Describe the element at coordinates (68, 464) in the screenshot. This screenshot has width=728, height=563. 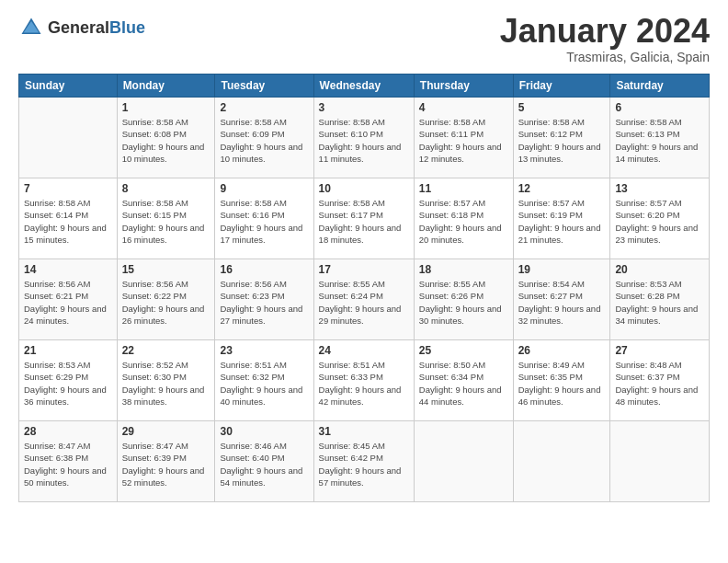
I see `day-info: Sunrise: 8:47 AMSunset: 6:38 PMDaylight:…` at that location.